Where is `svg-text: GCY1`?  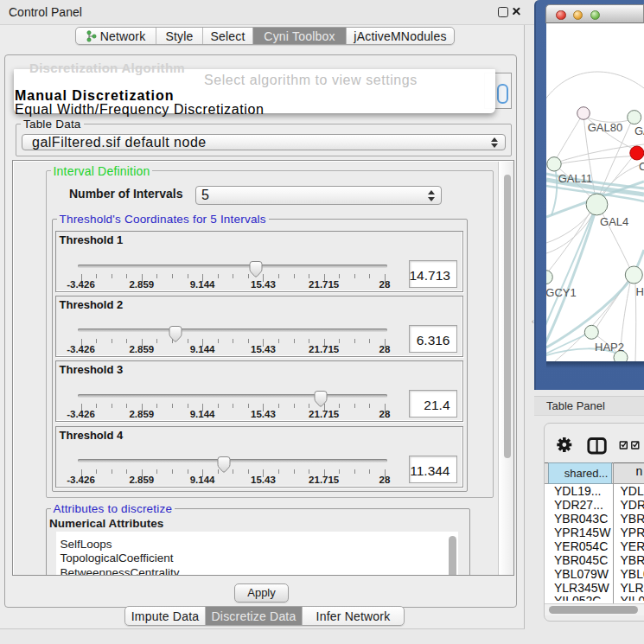 svg-text: GCY1 is located at coordinates (562, 292).